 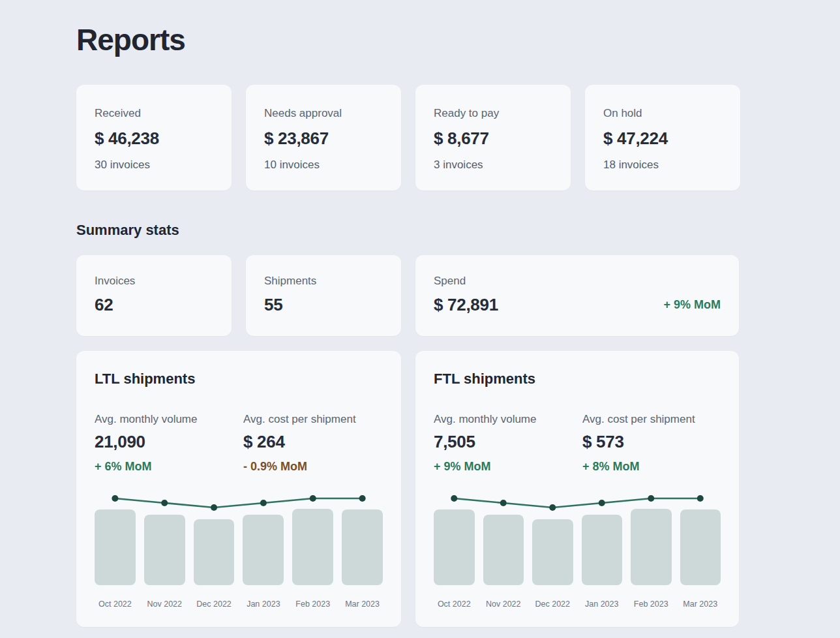 I want to click on spend-mom-delta: + 9% MoM, so click(x=692, y=305).